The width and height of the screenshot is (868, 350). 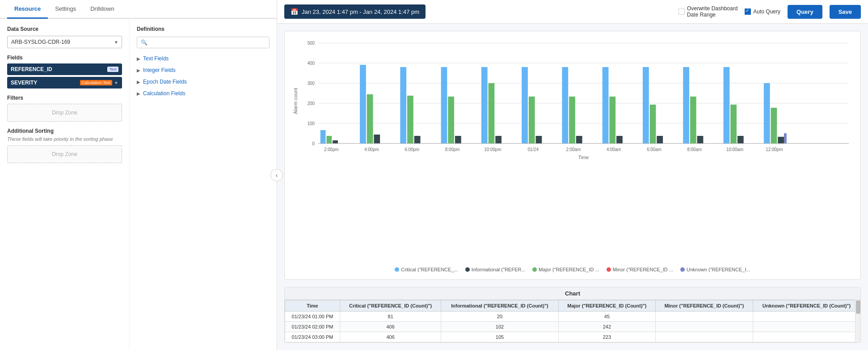 I want to click on table-cell-critical-1: 81, so click(x=391, y=316).